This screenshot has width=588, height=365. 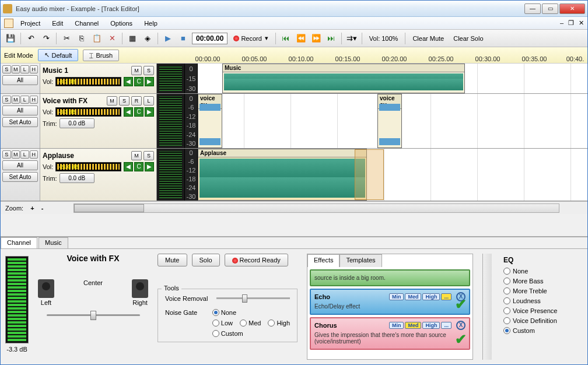 I want to click on eq-panel: EQ None More Bass More Treble Loudness V…, so click(x=542, y=307).